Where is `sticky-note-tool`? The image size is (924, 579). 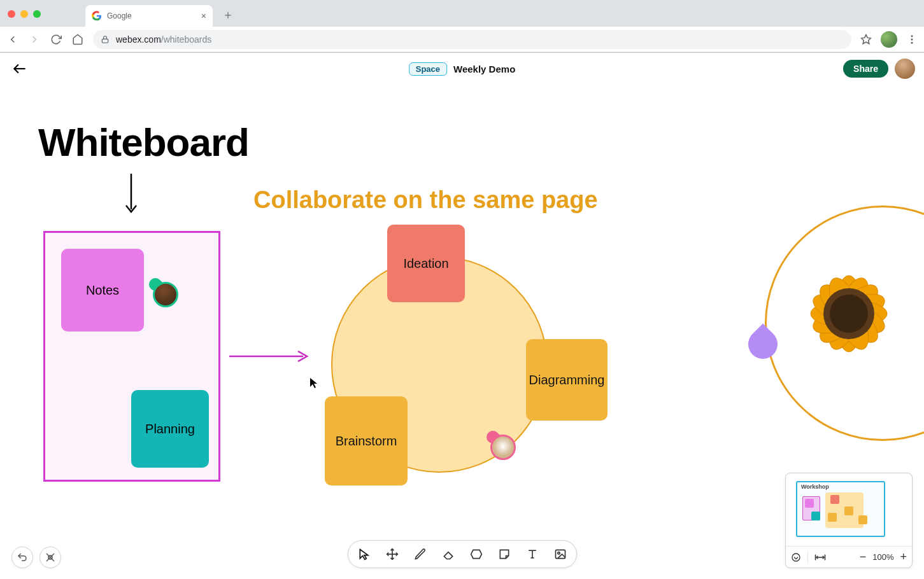 sticky-note-tool is located at coordinates (504, 554).